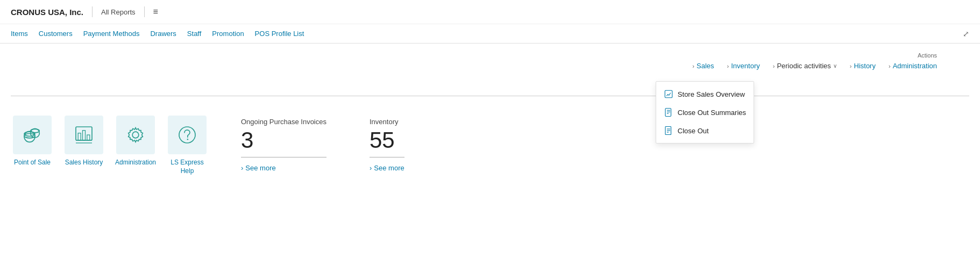 This screenshot has width=980, height=280. I want to click on stat-title-purchase-invoices: Ongoing Purchase Invoices, so click(284, 121).